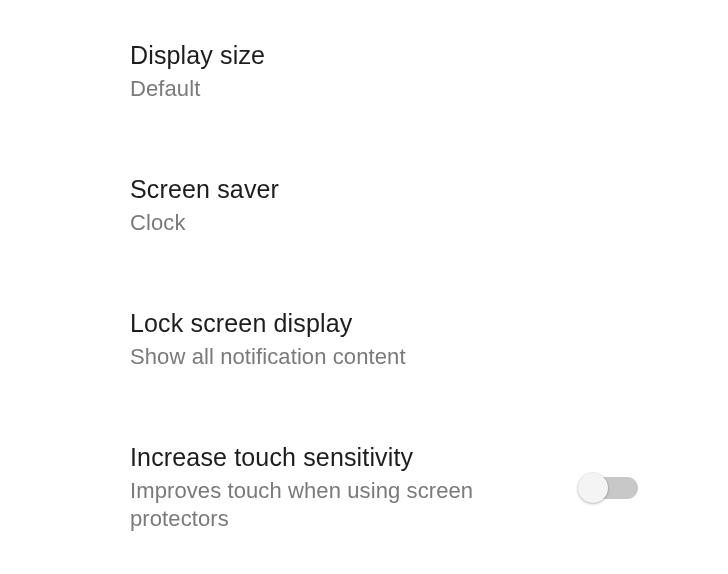  What do you see at coordinates (369, 358) in the screenshot?
I see `item-subtitle: Show all notification content` at bounding box center [369, 358].